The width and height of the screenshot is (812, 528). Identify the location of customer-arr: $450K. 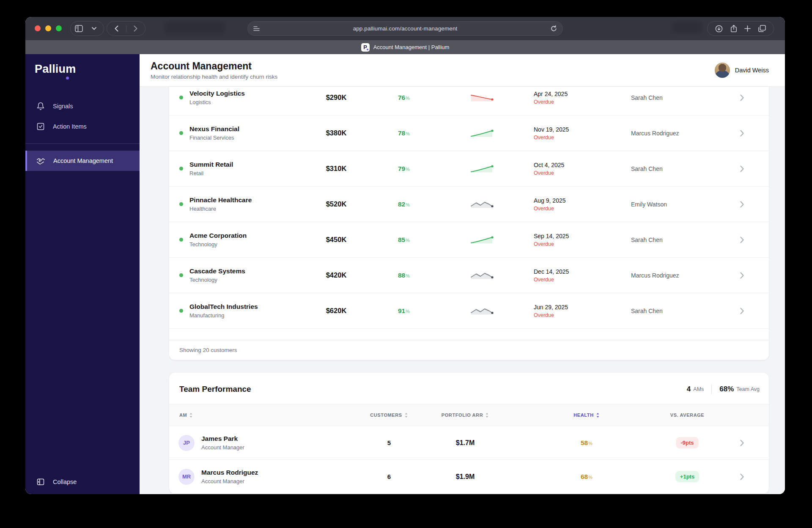
(336, 239).